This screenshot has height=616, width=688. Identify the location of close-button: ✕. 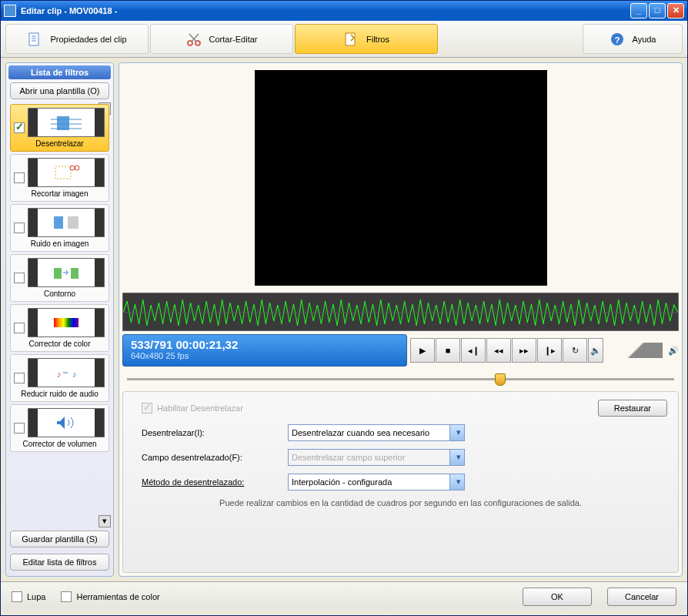
(676, 11).